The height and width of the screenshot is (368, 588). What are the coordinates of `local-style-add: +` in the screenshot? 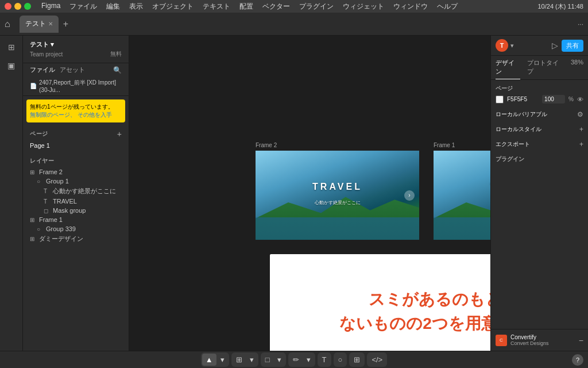 It's located at (581, 129).